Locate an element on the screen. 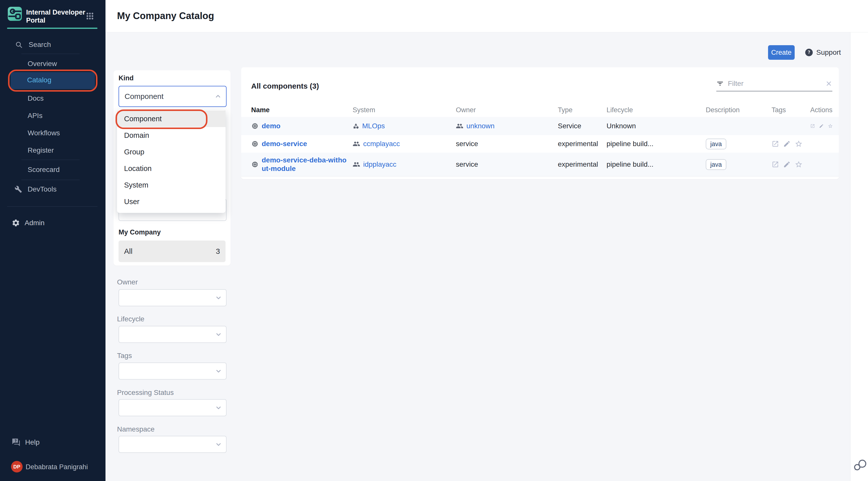 This screenshot has height=481, width=868. lifecycle-select is located at coordinates (173, 334).